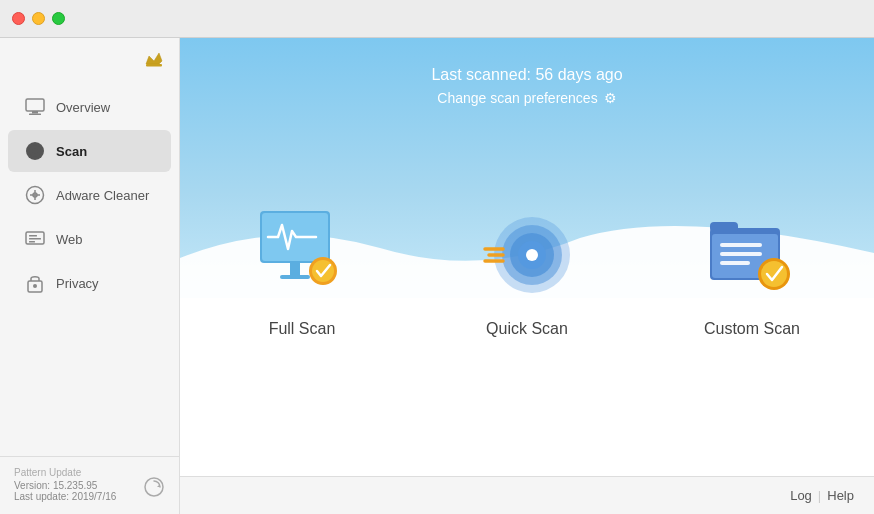  Describe the element at coordinates (90, 57) in the screenshot. I see `sidebar-crown` at that location.